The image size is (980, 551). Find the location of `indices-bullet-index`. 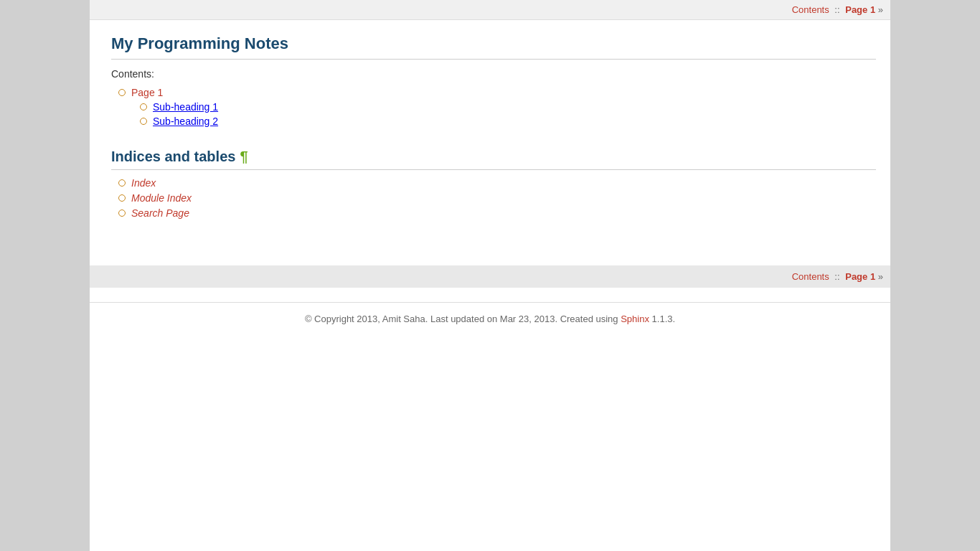

indices-bullet-index is located at coordinates (122, 183).